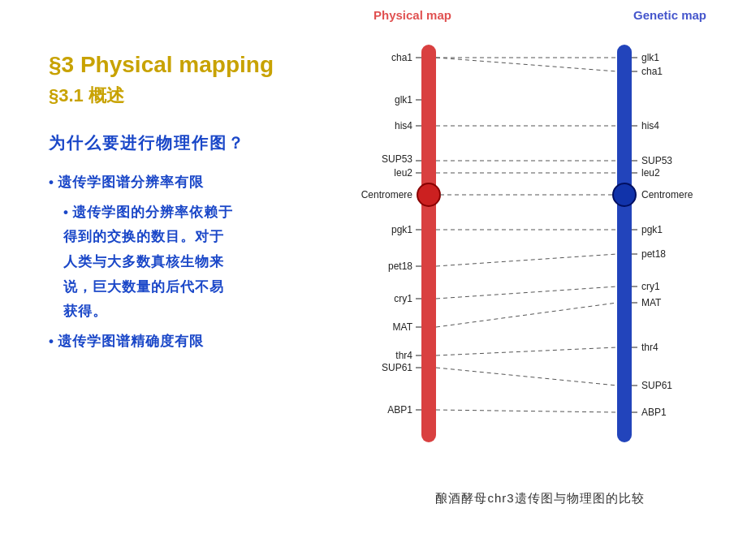 This screenshot has height=560, width=747. What do you see at coordinates (195, 96) in the screenshot?
I see `section-subtitle: §3.1 概述` at bounding box center [195, 96].